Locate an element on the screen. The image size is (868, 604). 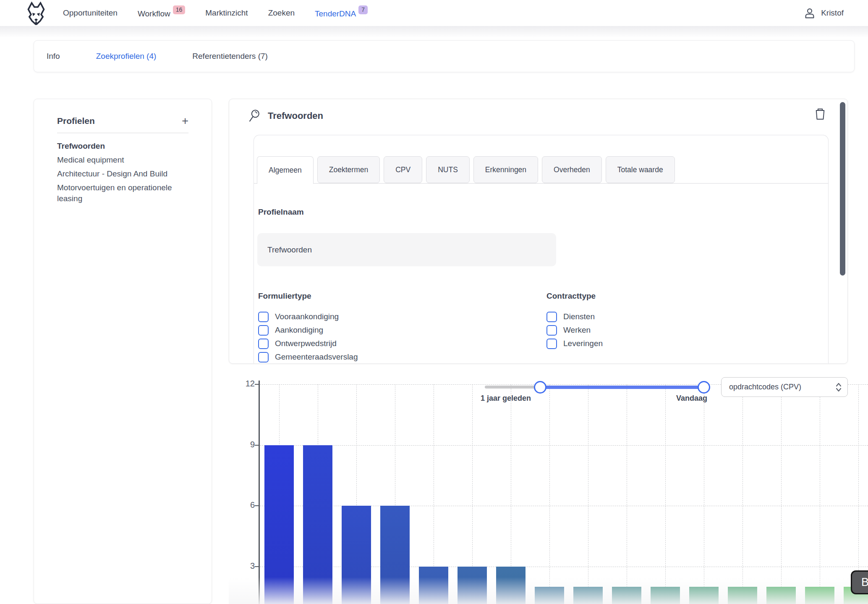
wolf-logo is located at coordinates (36, 13).